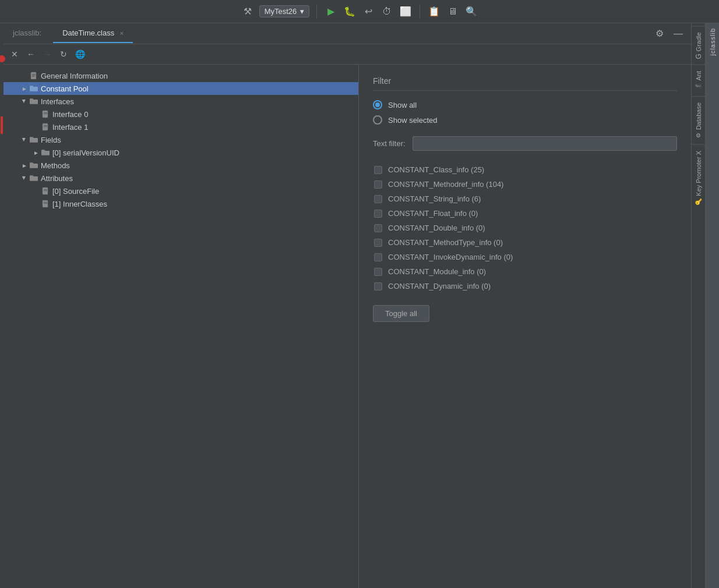 This screenshot has height=588, width=719. I want to click on checkbox-label-string-info: CONSTANT_String_info (6), so click(435, 199).